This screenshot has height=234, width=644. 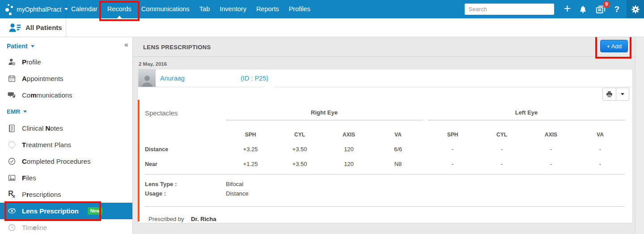 What do you see at coordinates (600, 129) in the screenshot?
I see `col-header: VA` at bounding box center [600, 129].